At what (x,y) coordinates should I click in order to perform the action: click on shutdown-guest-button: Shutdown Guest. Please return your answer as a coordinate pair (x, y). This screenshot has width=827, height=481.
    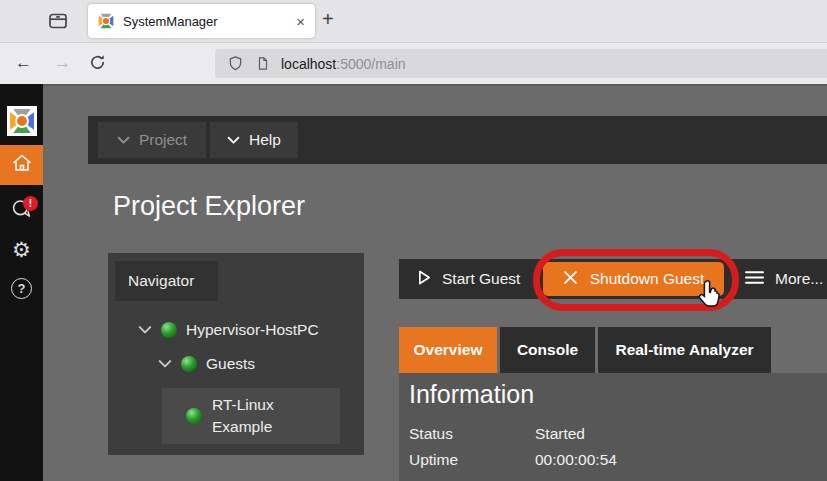
    Looking at the image, I should click on (634, 279).